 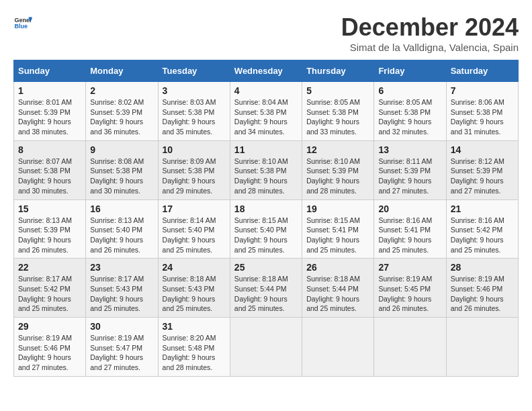 I want to click on calendar-day-14: 14 Sunrise: 8:12 AM Sunset: 5:39 PM Dayl…, so click(x=482, y=170).